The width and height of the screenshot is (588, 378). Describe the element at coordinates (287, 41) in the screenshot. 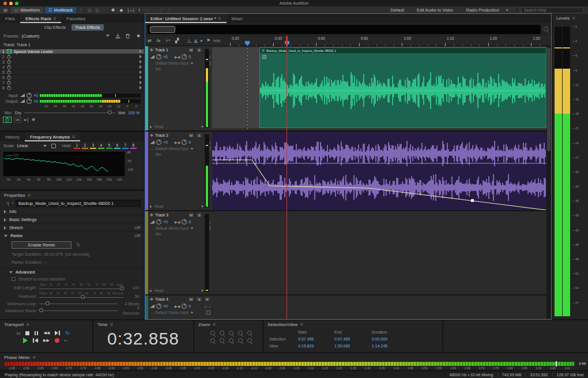

I see `playhead-ruler-handle` at that location.